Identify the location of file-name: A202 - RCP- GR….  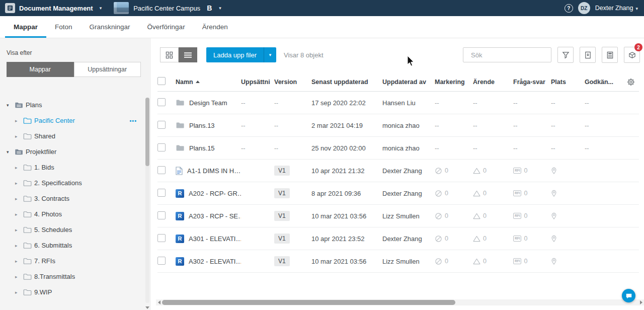
(215, 193).